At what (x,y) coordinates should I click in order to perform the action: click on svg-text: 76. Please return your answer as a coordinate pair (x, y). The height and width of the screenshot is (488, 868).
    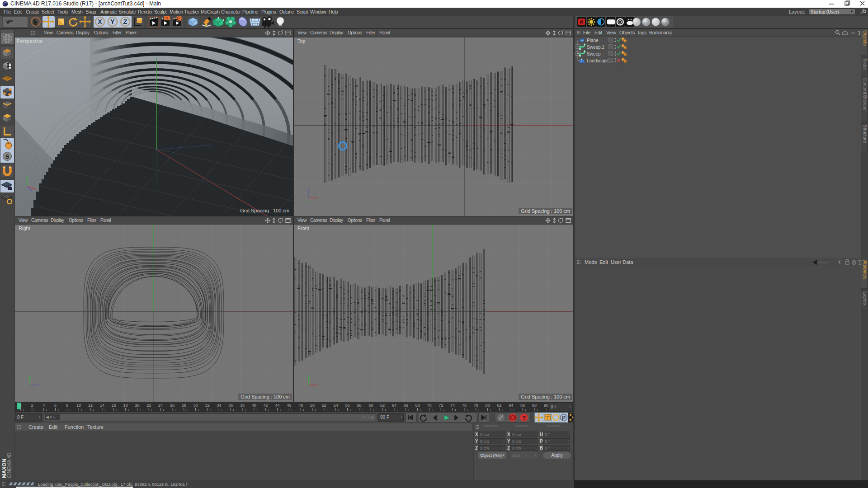
    Looking at the image, I should click on (464, 405).